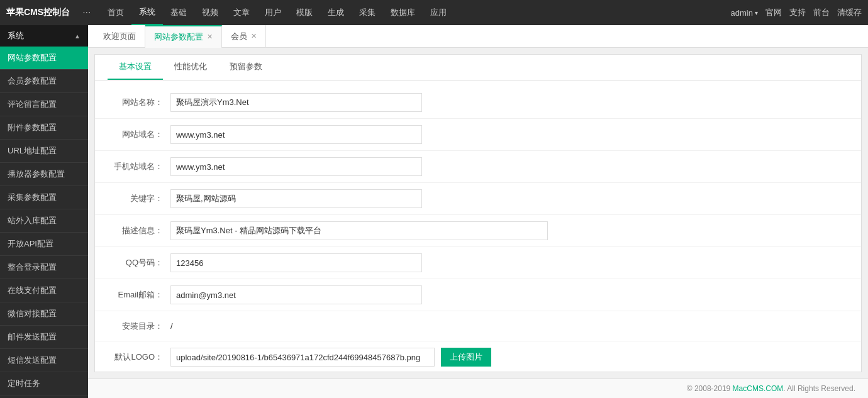 The image size is (868, 398). What do you see at coordinates (44, 221) in the screenshot?
I see `sidebar-item-external-config: 站外入库配置` at bounding box center [44, 221].